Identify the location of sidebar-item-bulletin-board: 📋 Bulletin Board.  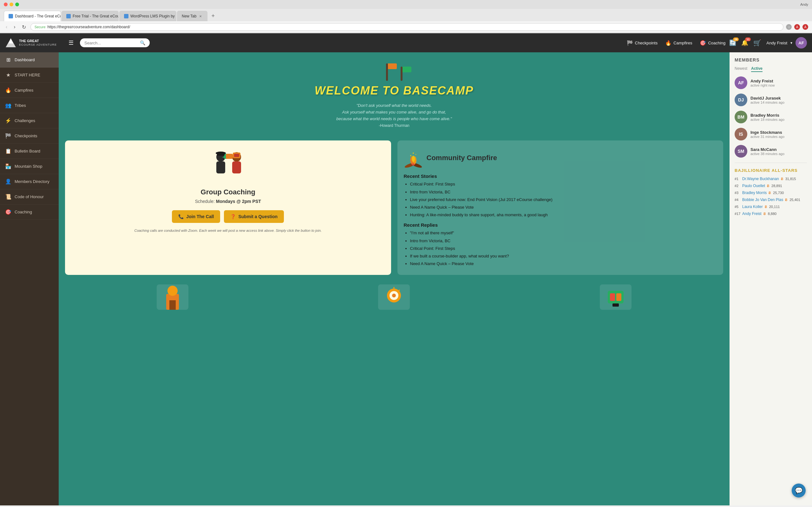
(30, 151).